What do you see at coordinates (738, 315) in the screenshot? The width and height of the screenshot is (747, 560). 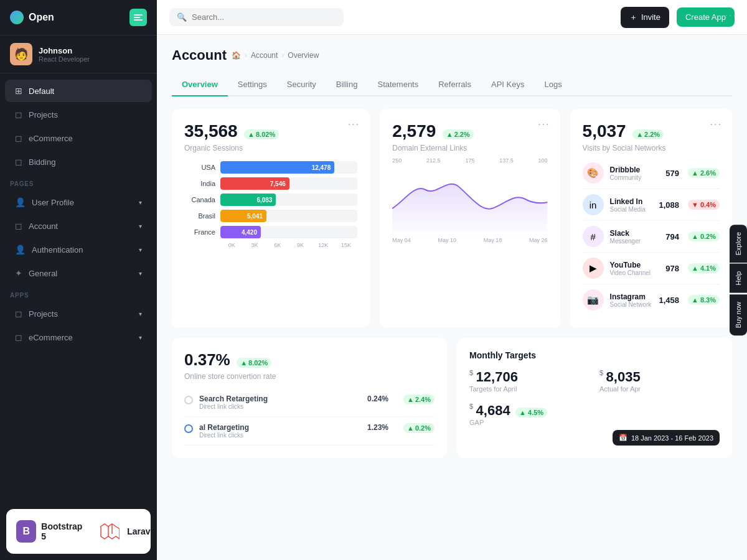 I see `buy-now-button: Buy now` at bounding box center [738, 315].